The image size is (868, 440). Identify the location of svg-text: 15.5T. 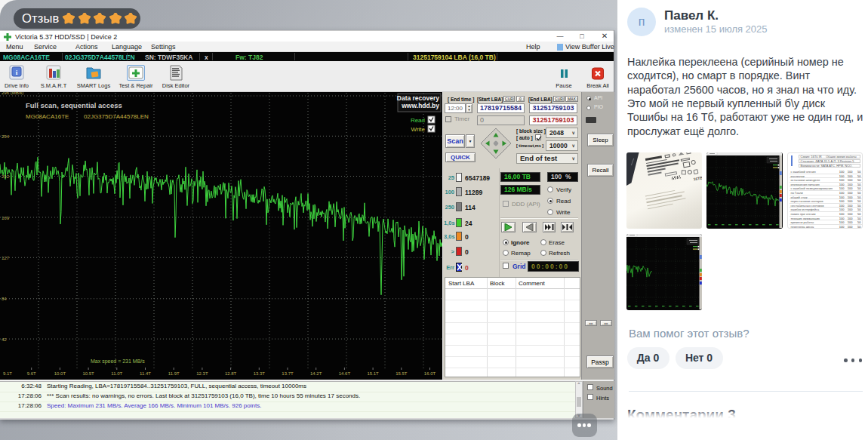
(402, 374).